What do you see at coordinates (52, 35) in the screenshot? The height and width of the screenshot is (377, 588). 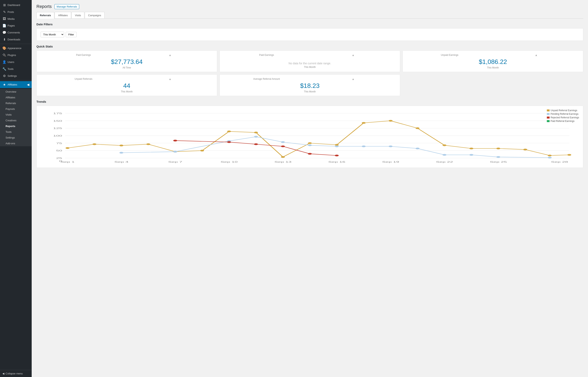 I see `date-range-select: This Month Last Month This Year Last Yea…` at bounding box center [52, 35].